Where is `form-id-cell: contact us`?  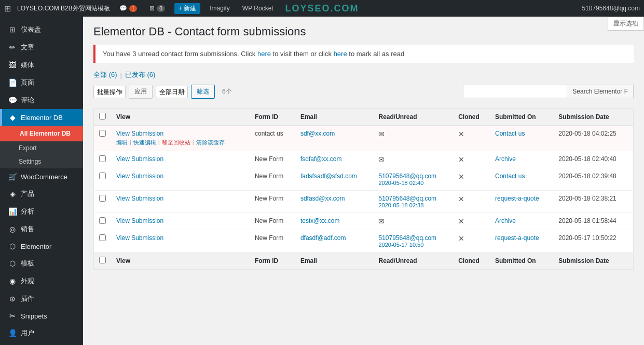 form-id-cell: contact us is located at coordinates (272, 138).